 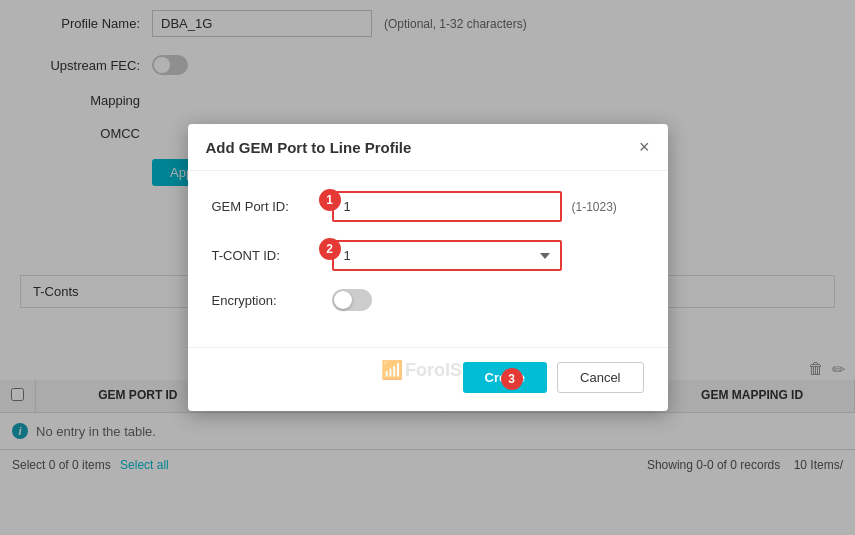 What do you see at coordinates (428, 206) in the screenshot?
I see `gem-port-id-row: 1 GEM Port ID: (1-1023)` at bounding box center [428, 206].